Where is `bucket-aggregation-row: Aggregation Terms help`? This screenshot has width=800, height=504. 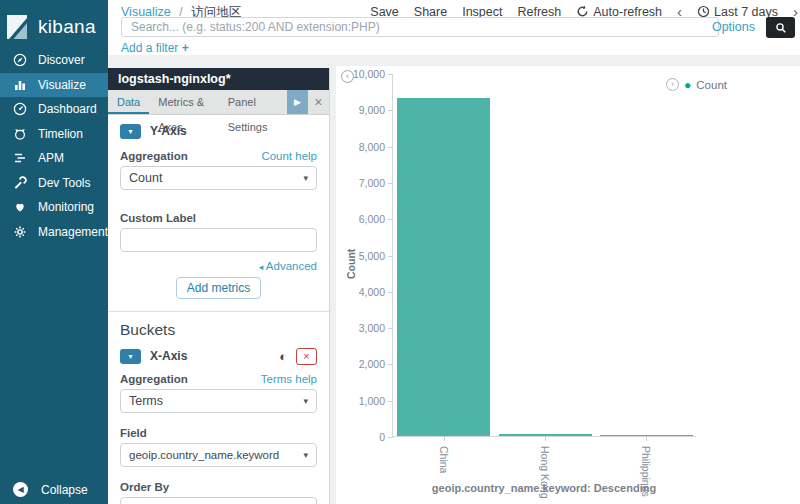
bucket-aggregation-row: Aggregation Terms help is located at coordinates (218, 379).